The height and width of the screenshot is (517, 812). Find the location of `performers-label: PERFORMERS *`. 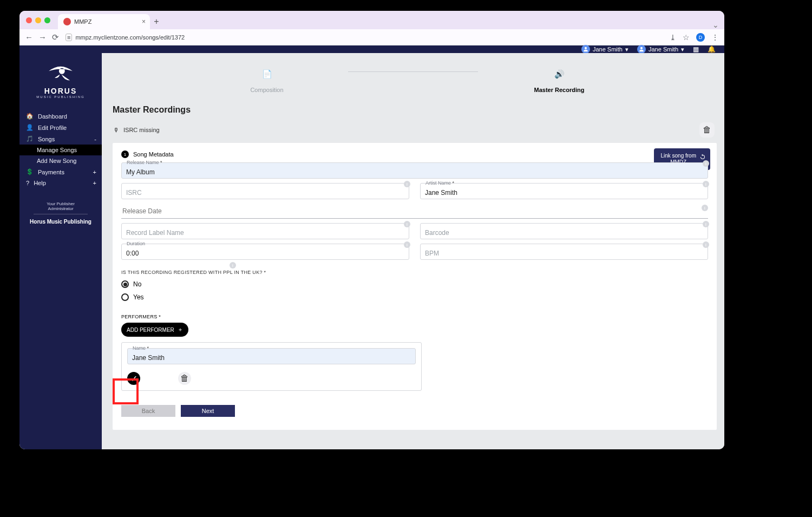

performers-label: PERFORMERS * is located at coordinates (415, 317).